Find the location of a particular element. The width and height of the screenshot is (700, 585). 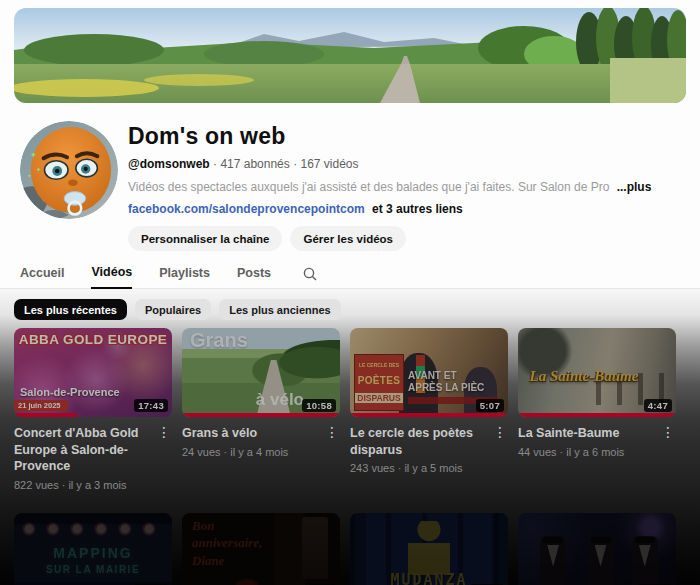

other-links-label: et 3 autres liens is located at coordinates (418, 209).